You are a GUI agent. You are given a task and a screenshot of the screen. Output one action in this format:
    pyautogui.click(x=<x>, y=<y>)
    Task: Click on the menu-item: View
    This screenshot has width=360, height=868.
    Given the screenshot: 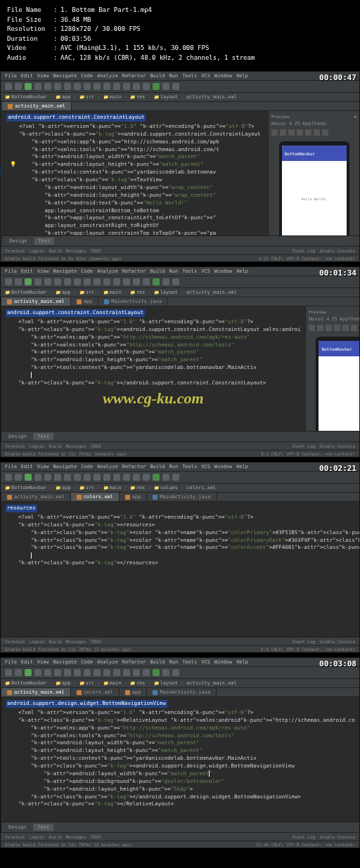 What is the action you would take?
    pyautogui.click(x=44, y=467)
    